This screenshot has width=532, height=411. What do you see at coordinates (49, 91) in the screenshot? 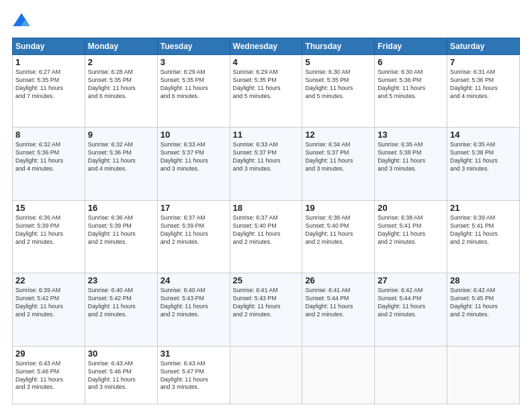
I see `calendar-cell: 1Sunrise: 6:27 AMSunset: 5:35 PMDaylight…` at bounding box center [49, 91].